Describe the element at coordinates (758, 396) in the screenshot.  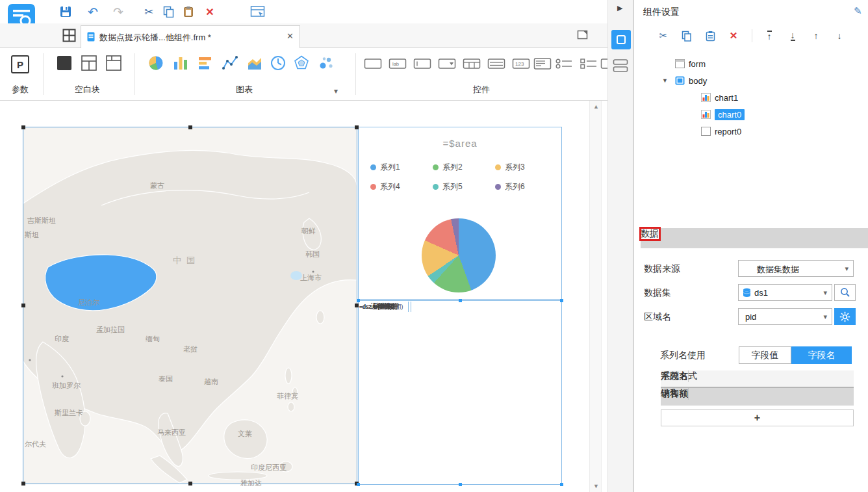
I see `field-table-row: 销售额 销售额 求和` at that location.